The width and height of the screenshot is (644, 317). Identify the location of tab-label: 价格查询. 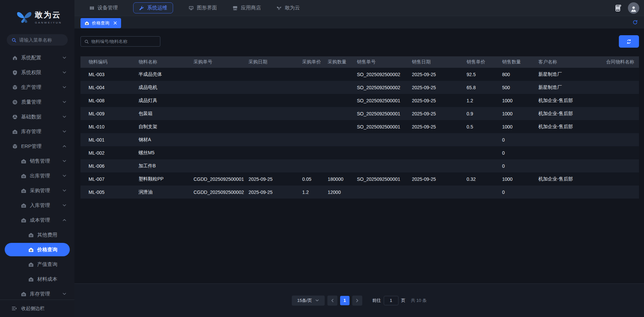
(101, 23).